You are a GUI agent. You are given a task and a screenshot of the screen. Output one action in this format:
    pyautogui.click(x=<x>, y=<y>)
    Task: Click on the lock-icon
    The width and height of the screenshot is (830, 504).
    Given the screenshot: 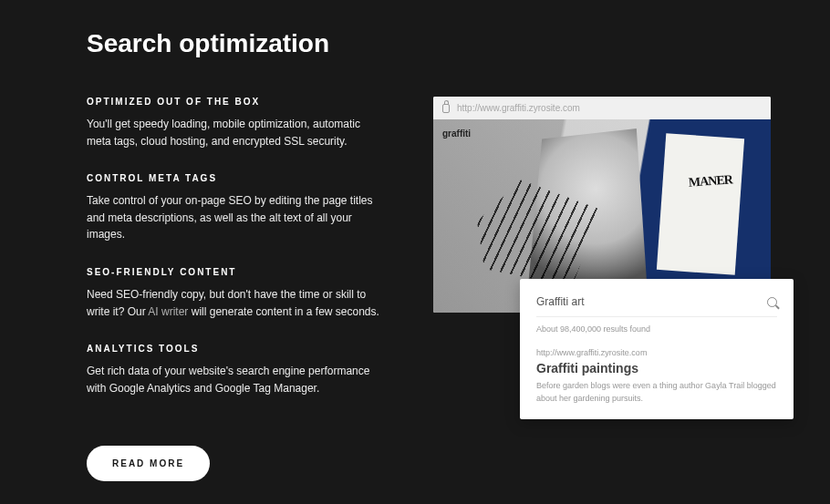 What is the action you would take?
    pyautogui.click(x=446, y=108)
    